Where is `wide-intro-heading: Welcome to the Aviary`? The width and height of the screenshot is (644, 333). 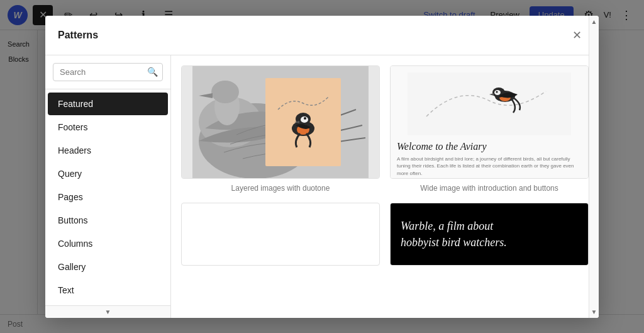 wide-intro-heading: Welcome to the Aviary is located at coordinates (489, 147).